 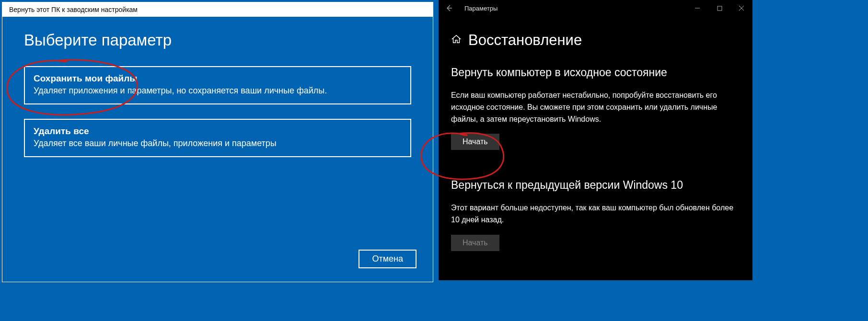 What do you see at coordinates (741, 8) in the screenshot?
I see `close-icon` at bounding box center [741, 8].